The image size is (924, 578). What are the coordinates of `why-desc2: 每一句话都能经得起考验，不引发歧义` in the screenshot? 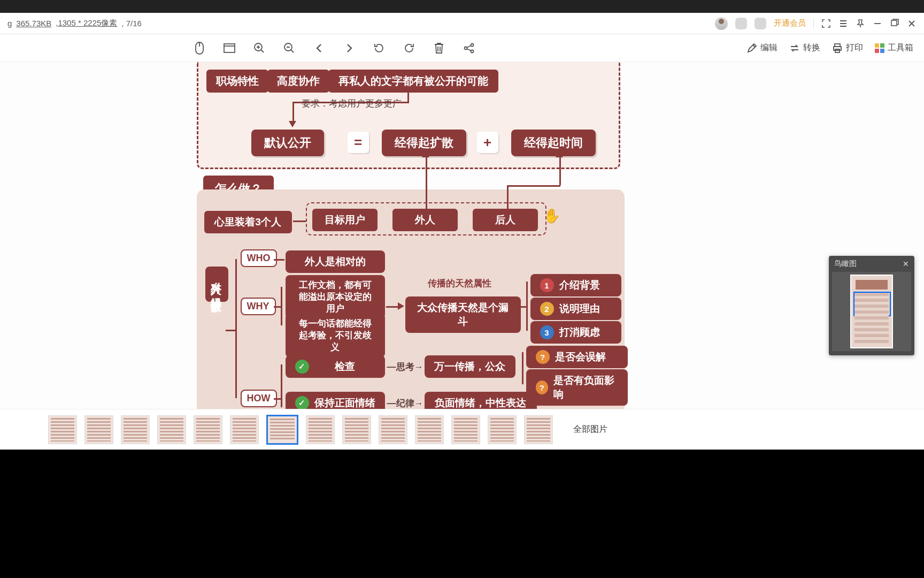 It's located at (335, 336).